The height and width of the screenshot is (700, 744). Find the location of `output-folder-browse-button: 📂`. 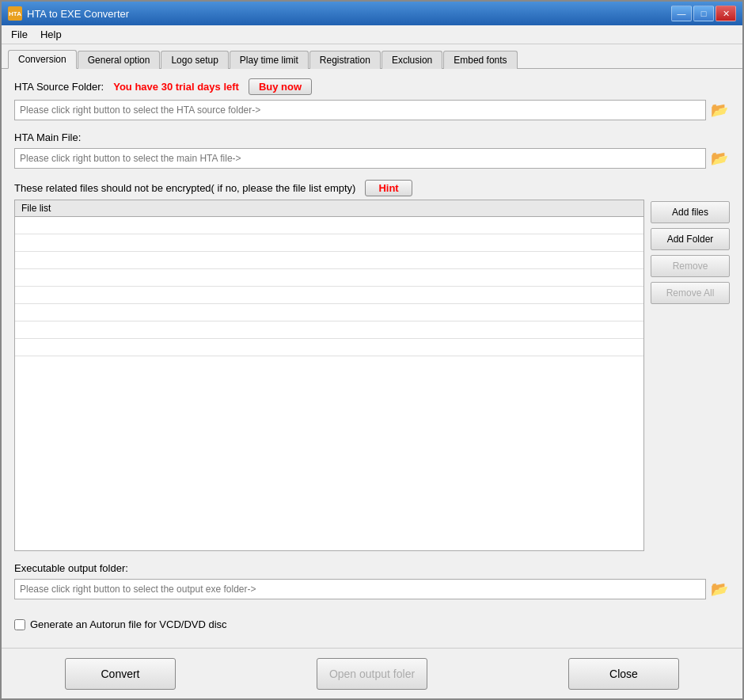

output-folder-browse-button: 📂 is located at coordinates (719, 589).